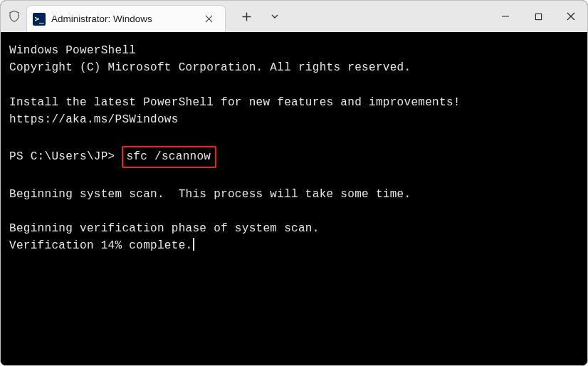 The image size is (588, 366). I want to click on tabstrip-actions, so click(256, 16).